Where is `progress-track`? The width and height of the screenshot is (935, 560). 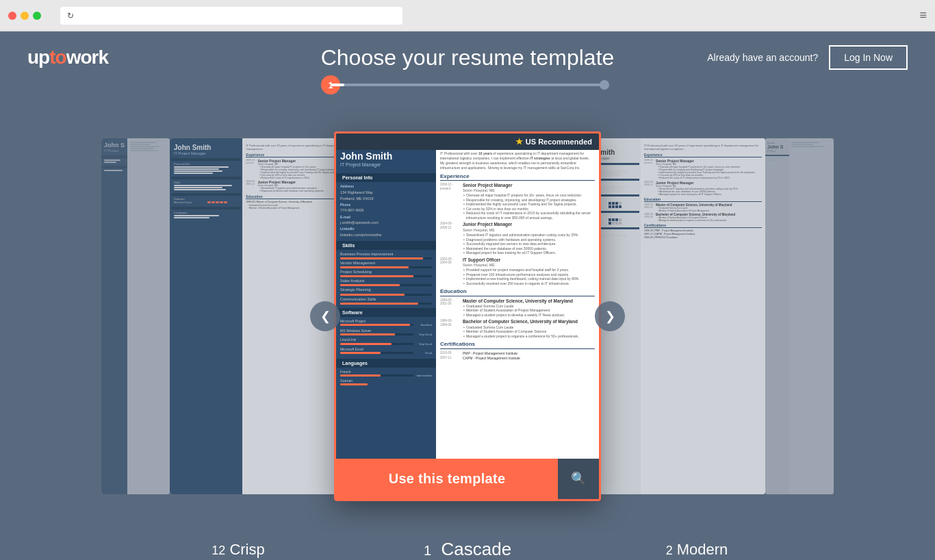 progress-track is located at coordinates (467, 85).